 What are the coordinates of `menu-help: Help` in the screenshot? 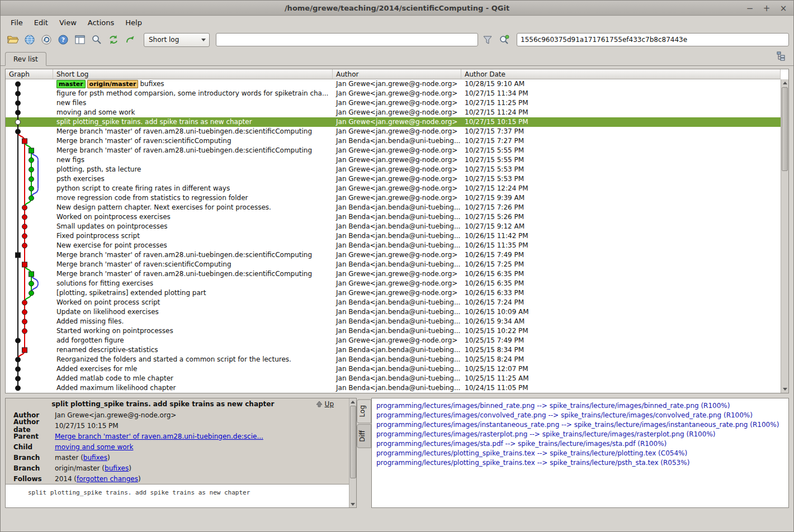 It's located at (134, 22).